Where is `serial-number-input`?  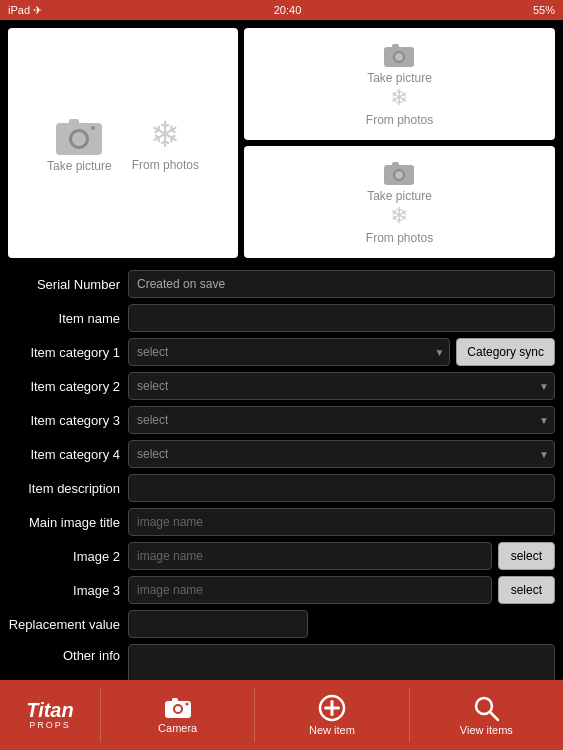
serial-number-input is located at coordinates (342, 284).